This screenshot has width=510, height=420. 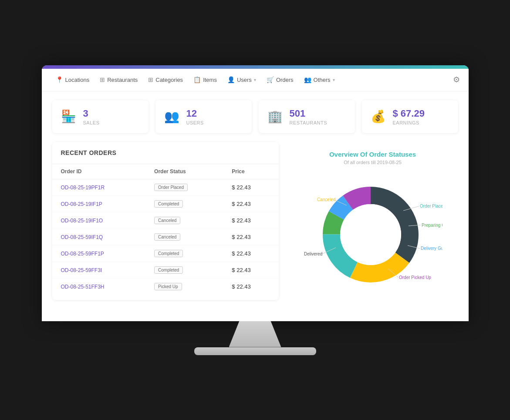 What do you see at coordinates (432, 225) in the screenshot?
I see `svg-text: Preparing O` at bounding box center [432, 225].